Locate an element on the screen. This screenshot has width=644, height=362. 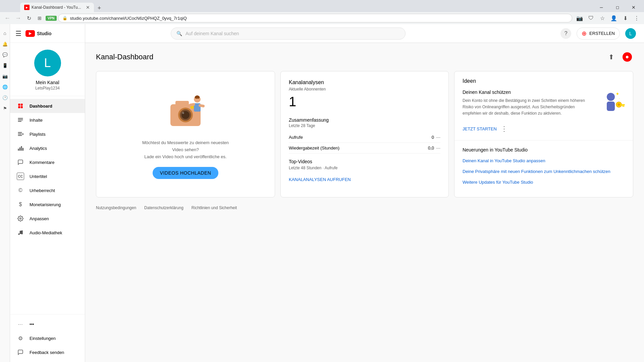
tab-bar: ▶ Kanal-Dashboard - YouTu... ✕ + – ◻ ✕ is located at coordinates (322, 6).